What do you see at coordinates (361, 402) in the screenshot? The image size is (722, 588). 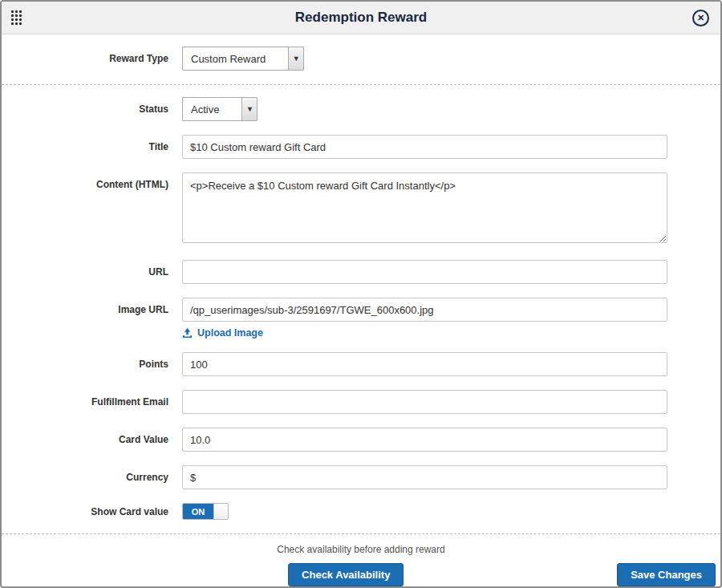 I see `field-row-fulfillment-email: Fulfillment Email` at bounding box center [361, 402].